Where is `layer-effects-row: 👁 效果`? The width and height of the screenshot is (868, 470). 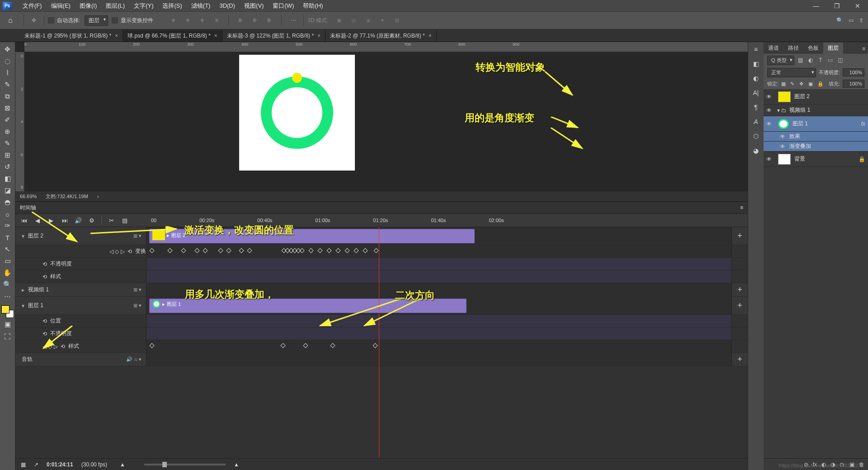
layer-effects-row: 👁 效果 is located at coordinates (816, 137).